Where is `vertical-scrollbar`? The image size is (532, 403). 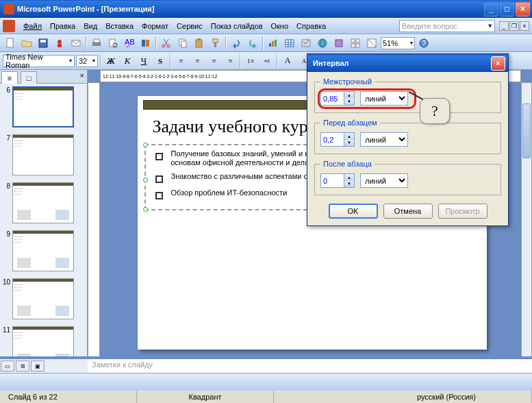
vertical-scrollbar is located at coordinates (527, 222).